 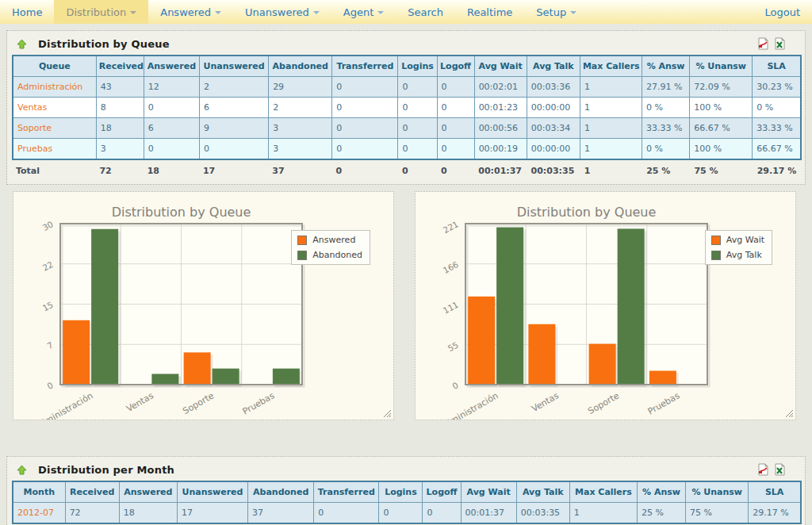 I want to click on chart-legend: AnsweredAbandoned, so click(x=331, y=247).